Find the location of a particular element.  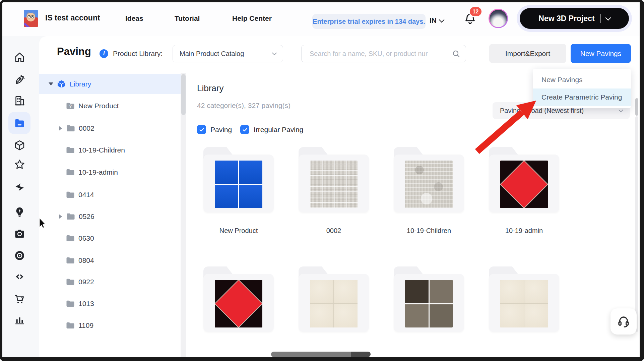

category-thumbnail-windows-blue is located at coordinates (239, 184).